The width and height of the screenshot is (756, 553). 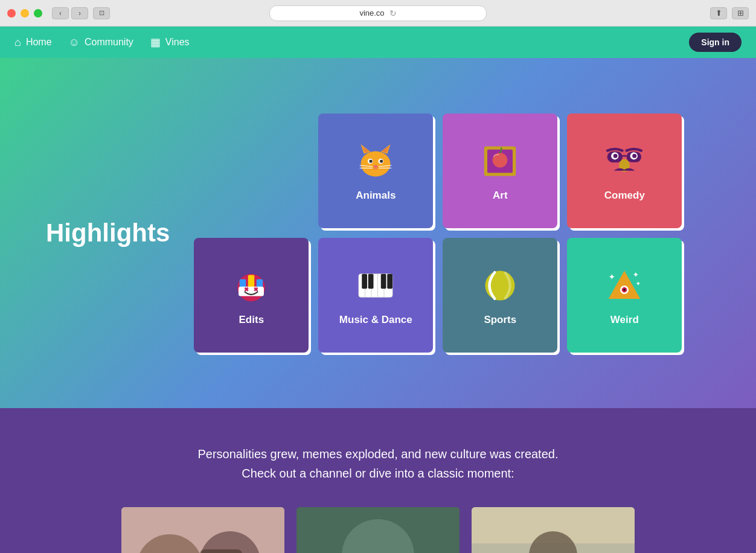 What do you see at coordinates (378, 13) in the screenshot?
I see `url-bar: vine.co ↻` at bounding box center [378, 13].